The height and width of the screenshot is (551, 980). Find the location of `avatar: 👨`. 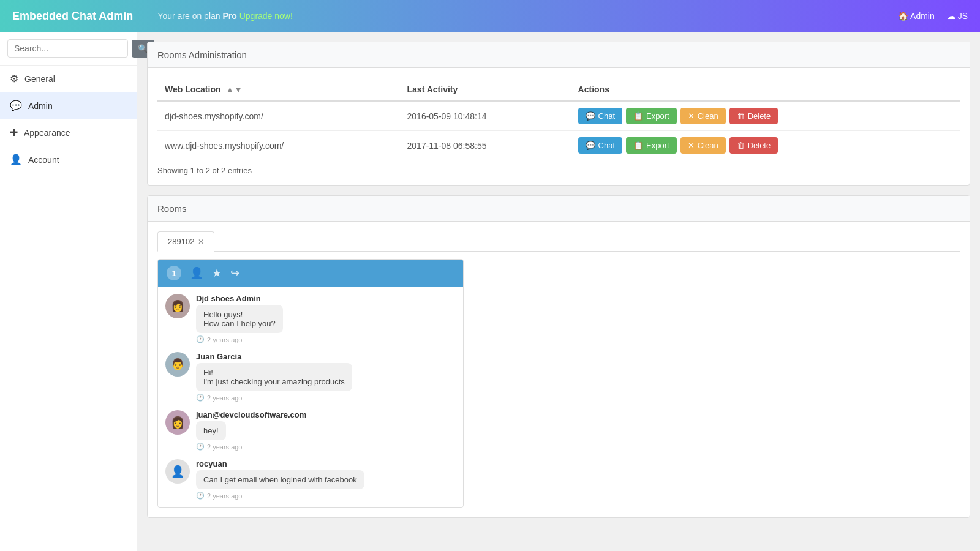

avatar: 👨 is located at coordinates (178, 364).